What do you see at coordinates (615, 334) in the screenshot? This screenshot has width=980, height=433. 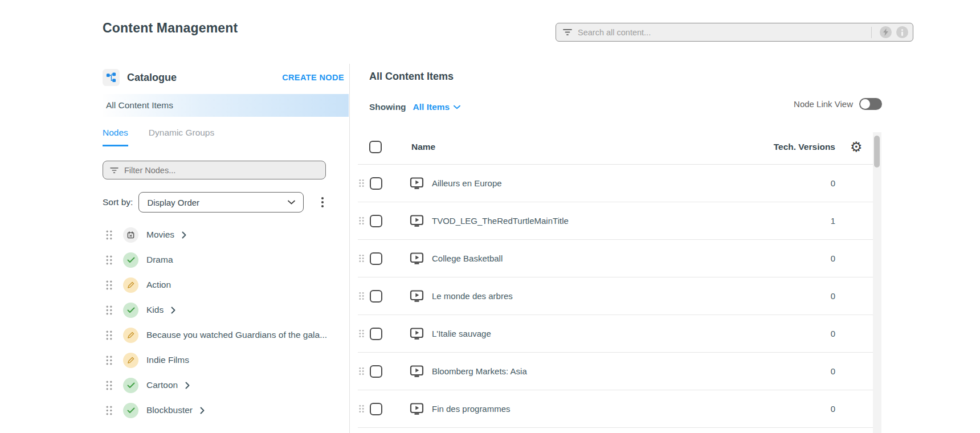 I see `table-row: L'Italie sauvage 0` at bounding box center [615, 334].